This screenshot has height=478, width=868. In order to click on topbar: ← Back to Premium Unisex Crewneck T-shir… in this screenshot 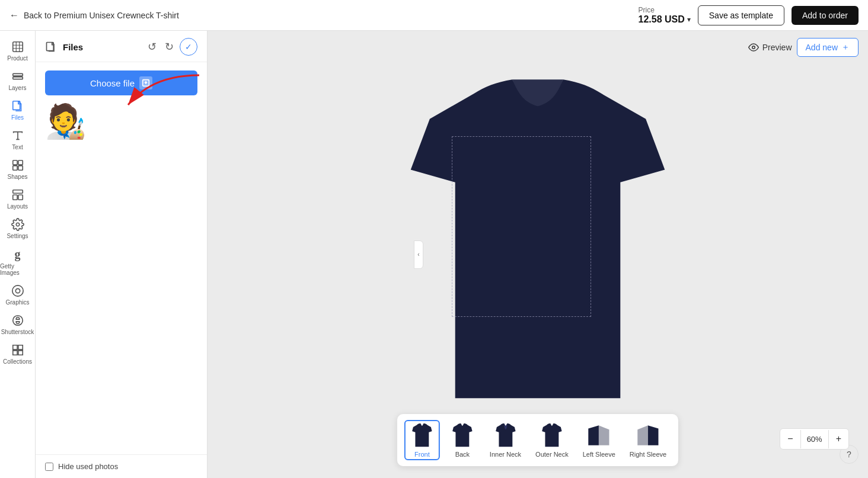, I will do `click(434, 15)`.